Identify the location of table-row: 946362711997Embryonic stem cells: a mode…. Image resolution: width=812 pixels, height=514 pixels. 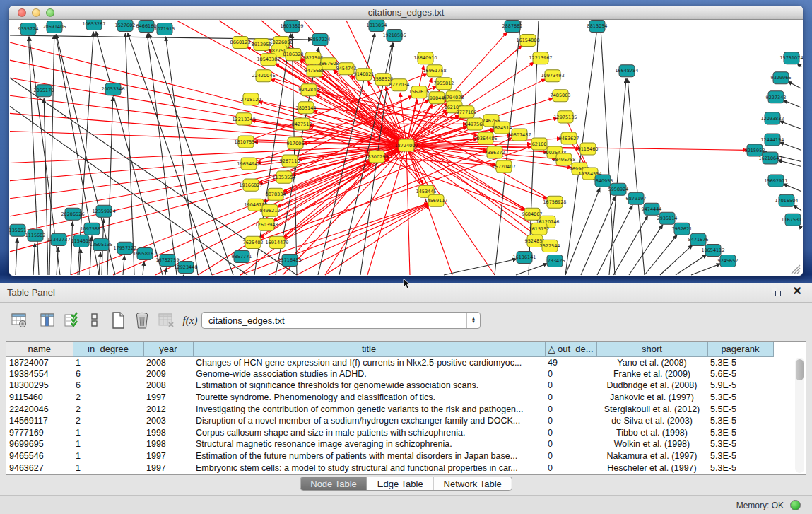
(390, 468).